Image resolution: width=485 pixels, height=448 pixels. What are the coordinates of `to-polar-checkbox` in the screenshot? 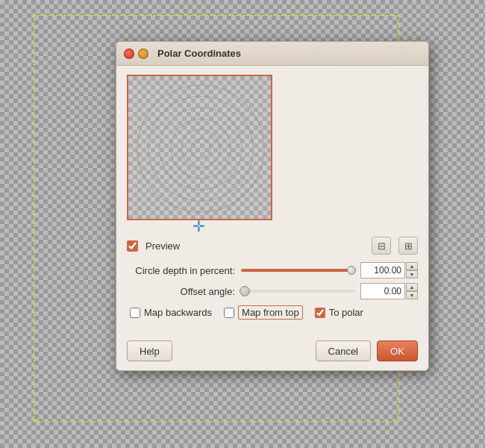 It's located at (320, 313).